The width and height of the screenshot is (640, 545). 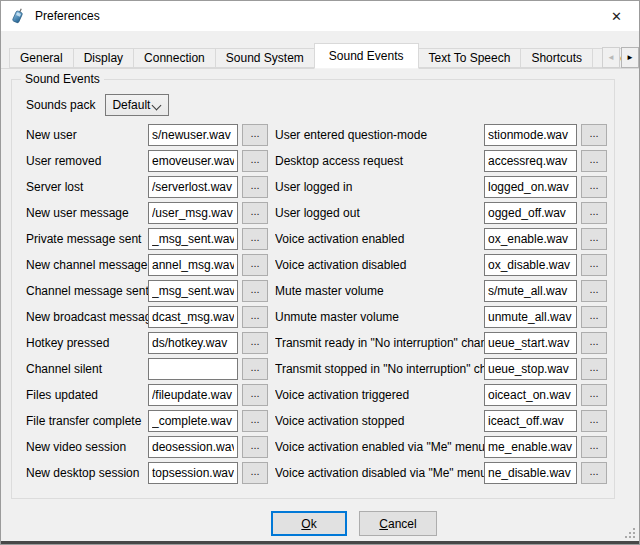 What do you see at coordinates (366, 56) in the screenshot?
I see `tab-sound-events: Sound Events` at bounding box center [366, 56].